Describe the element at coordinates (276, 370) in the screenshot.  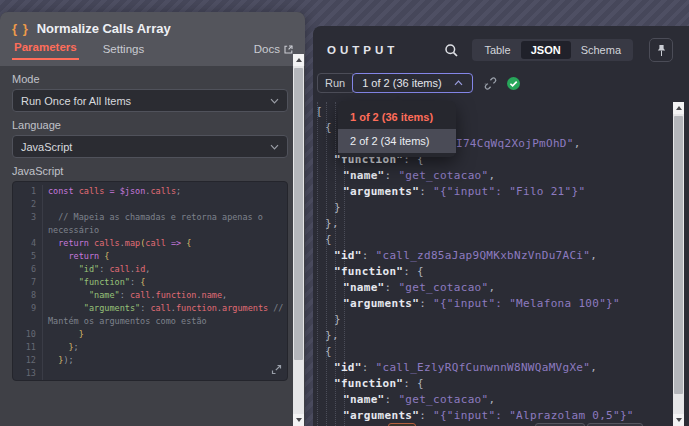
I see `expand-editor-button` at that location.